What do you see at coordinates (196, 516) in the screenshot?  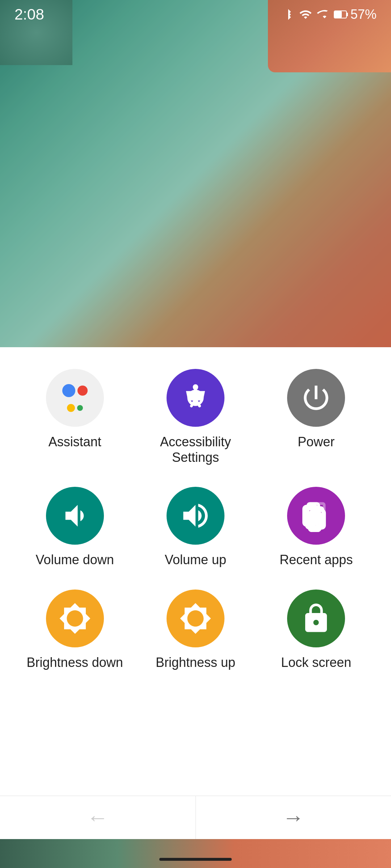 I see `volume-up-icon-circle` at bounding box center [196, 516].